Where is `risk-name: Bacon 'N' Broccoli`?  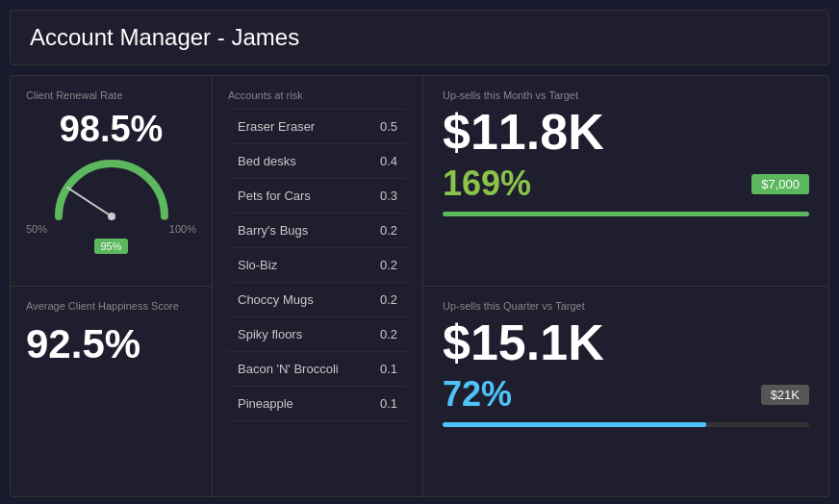 risk-name: Bacon 'N' Broccoli is located at coordinates (289, 369).